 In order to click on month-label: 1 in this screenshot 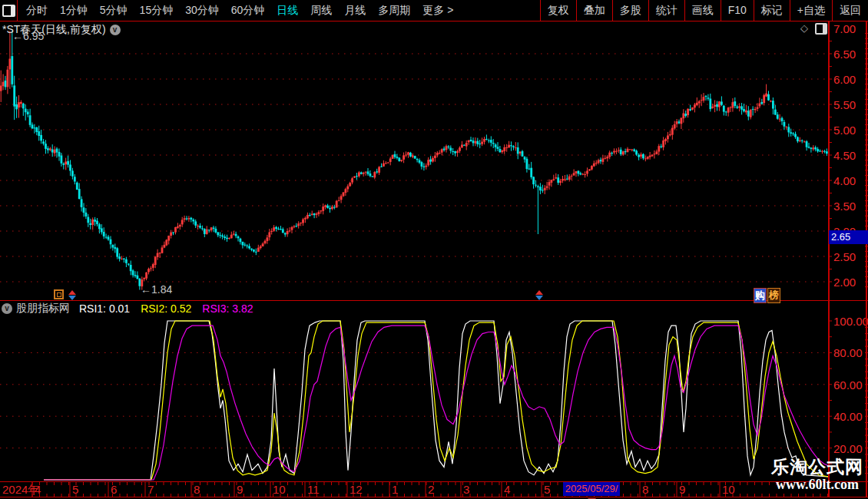, I will do `click(395, 490)`.